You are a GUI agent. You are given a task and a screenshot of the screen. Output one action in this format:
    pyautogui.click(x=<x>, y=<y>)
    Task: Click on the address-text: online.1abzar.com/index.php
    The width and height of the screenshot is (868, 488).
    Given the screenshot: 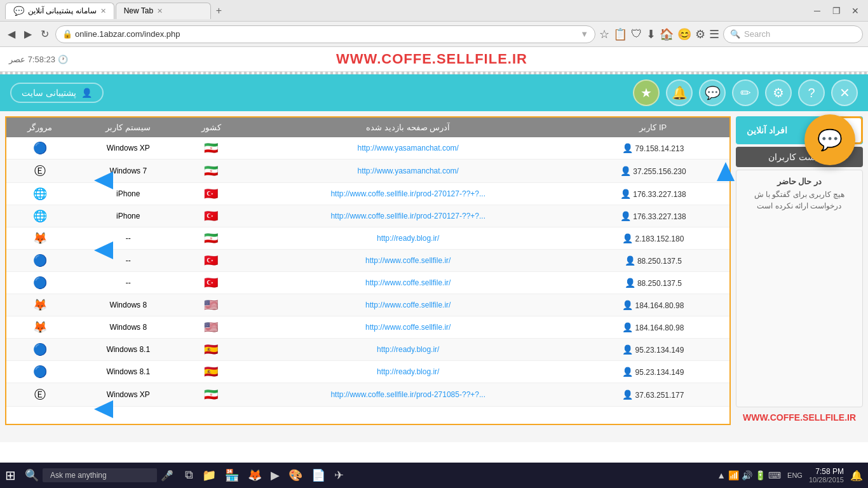 What is the action you would take?
    pyautogui.click(x=128, y=34)
    